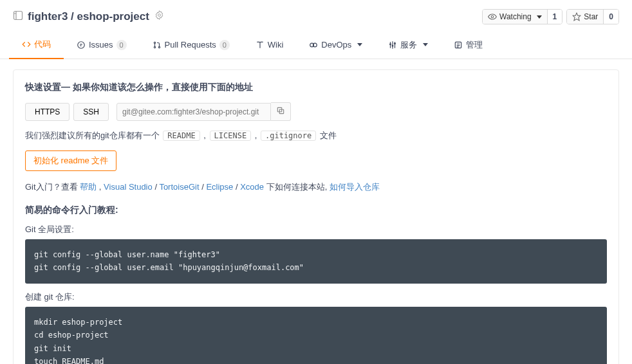 The image size is (632, 364). What do you see at coordinates (577, 17) in the screenshot?
I see `star-icon` at bounding box center [577, 17].